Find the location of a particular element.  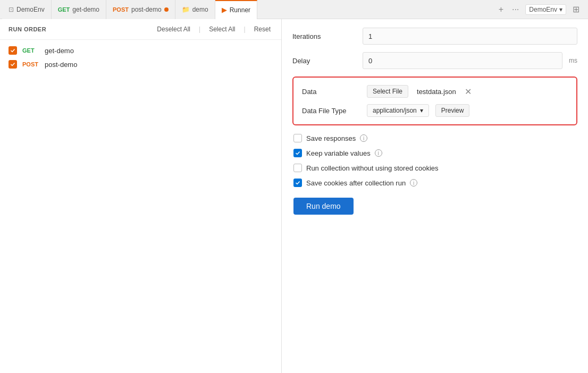

tab-get-demo: GET get-demo is located at coordinates (79, 10).